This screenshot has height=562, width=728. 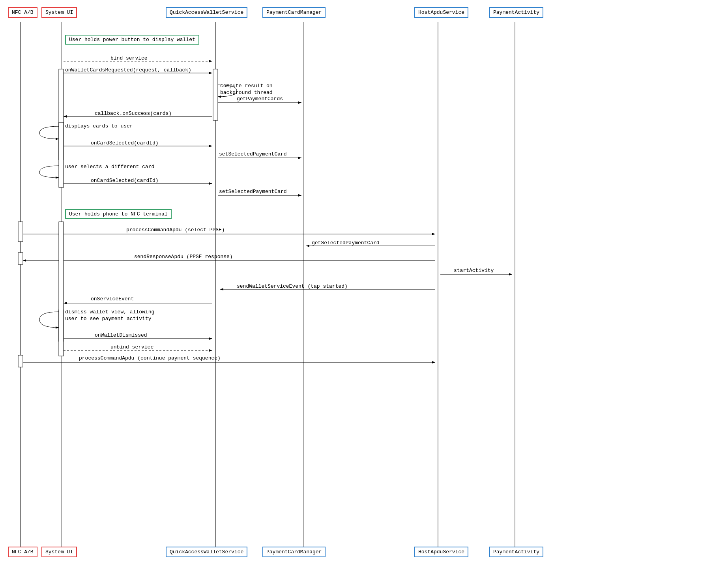 What do you see at coordinates (59, 552) in the screenshot?
I see `actor-sysui-bottom: System UI` at bounding box center [59, 552].